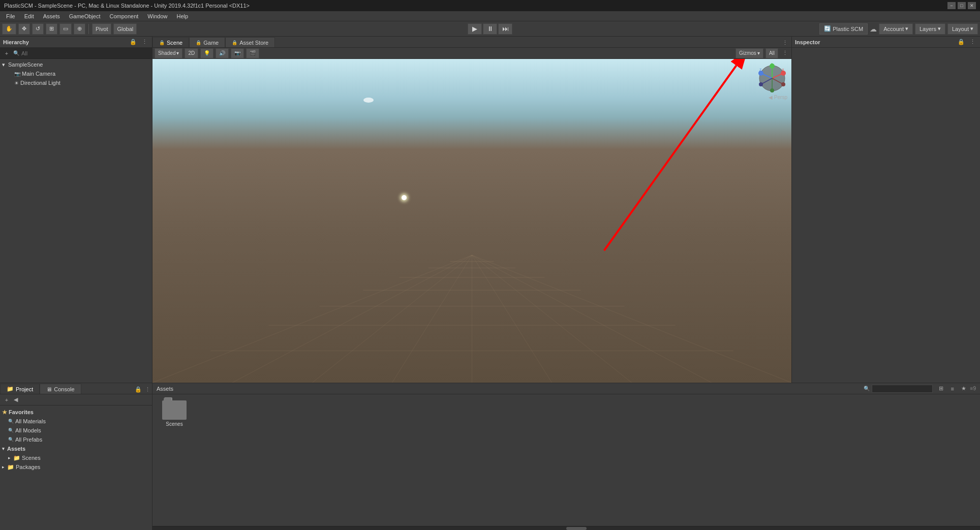 This screenshot has height=530, width=980. I want to click on menu-file: File, so click(11, 16).